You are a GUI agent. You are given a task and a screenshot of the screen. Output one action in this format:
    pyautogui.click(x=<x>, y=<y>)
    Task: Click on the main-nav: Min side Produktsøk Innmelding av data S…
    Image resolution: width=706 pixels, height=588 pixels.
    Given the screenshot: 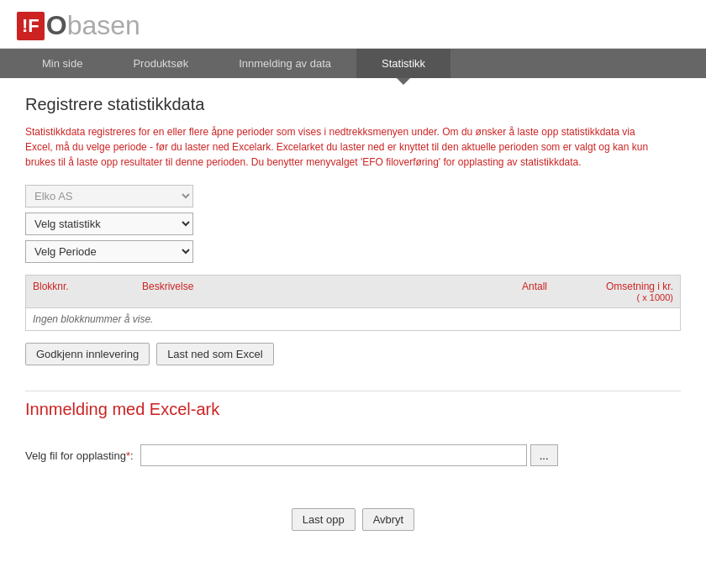 What is the action you would take?
    pyautogui.click(x=353, y=64)
    